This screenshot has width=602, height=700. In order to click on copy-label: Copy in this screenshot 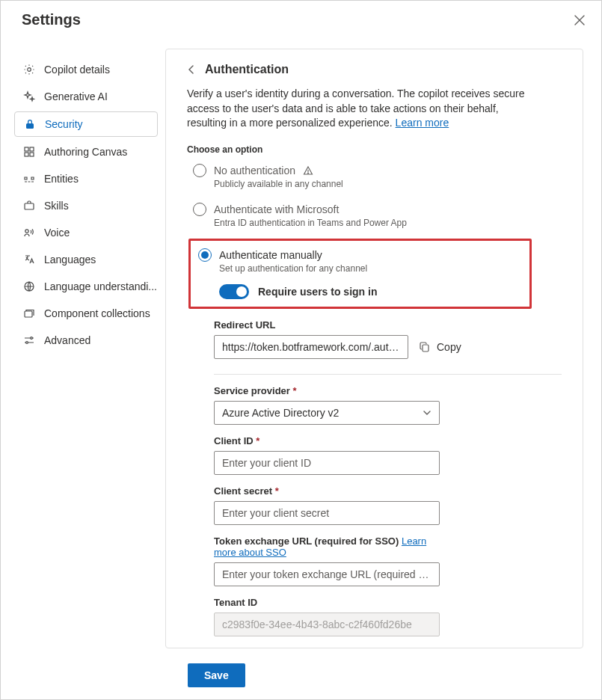, I will do `click(449, 347)`.